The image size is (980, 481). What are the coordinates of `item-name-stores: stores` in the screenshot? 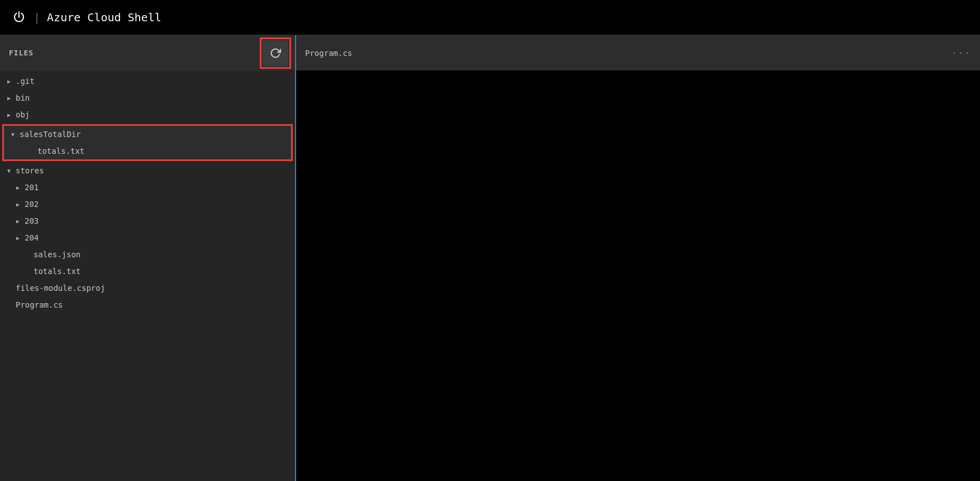 It's located at (30, 171).